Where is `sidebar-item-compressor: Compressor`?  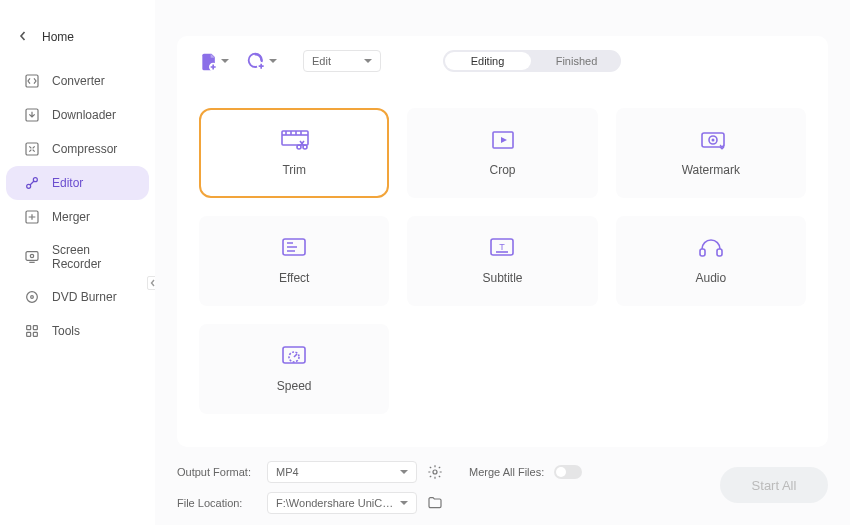
sidebar-item-compressor: Compressor is located at coordinates (78, 149).